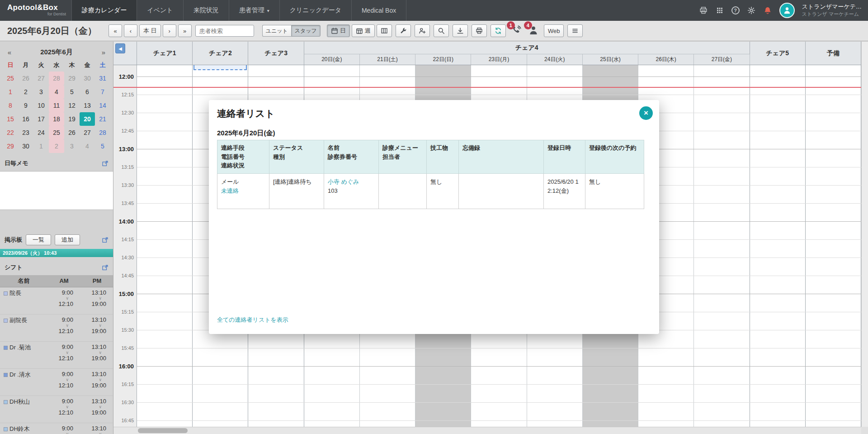 The width and height of the screenshot is (868, 434). Describe the element at coordinates (10, 105) in the screenshot. I see `minical-day: 8` at that location.